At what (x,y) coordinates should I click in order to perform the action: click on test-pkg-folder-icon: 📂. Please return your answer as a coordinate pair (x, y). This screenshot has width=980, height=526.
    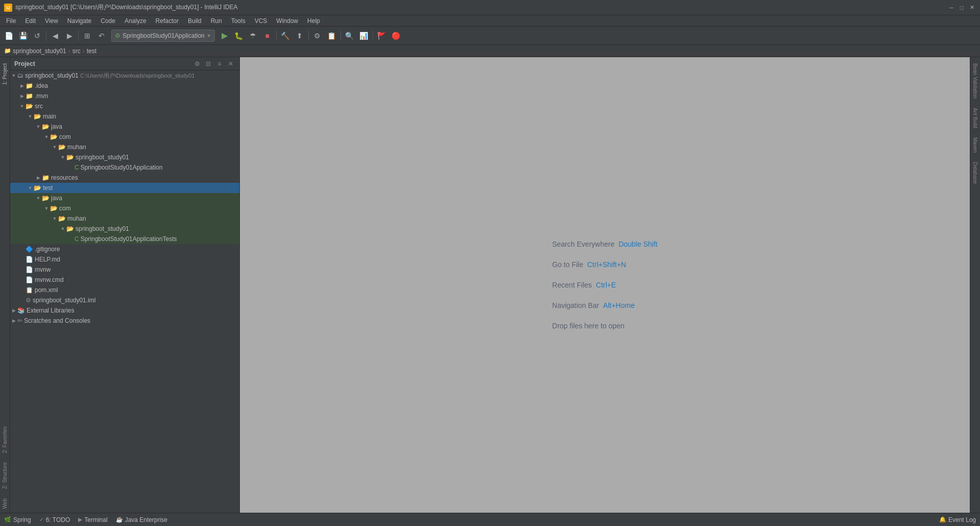
    Looking at the image, I should click on (70, 229).